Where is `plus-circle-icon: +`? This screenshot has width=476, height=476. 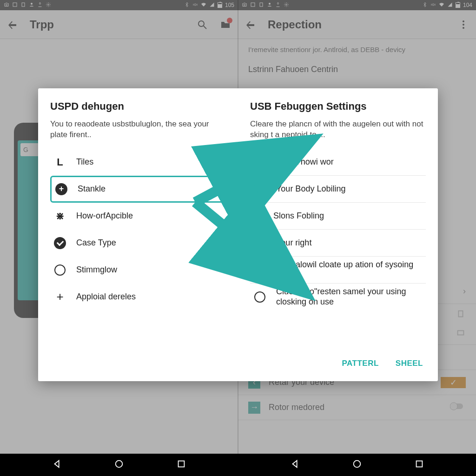 plus-circle-icon: + is located at coordinates (61, 189).